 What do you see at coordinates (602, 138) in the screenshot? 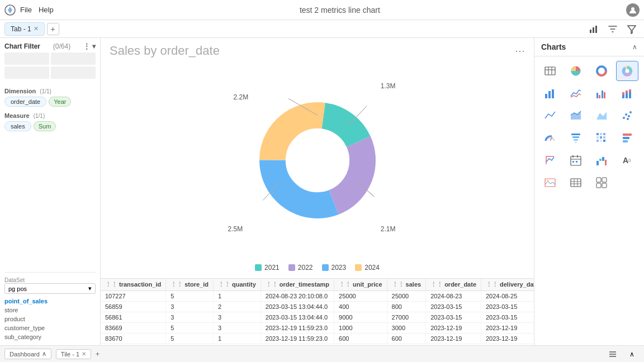
I see `chart-type-heatmap` at bounding box center [602, 138].